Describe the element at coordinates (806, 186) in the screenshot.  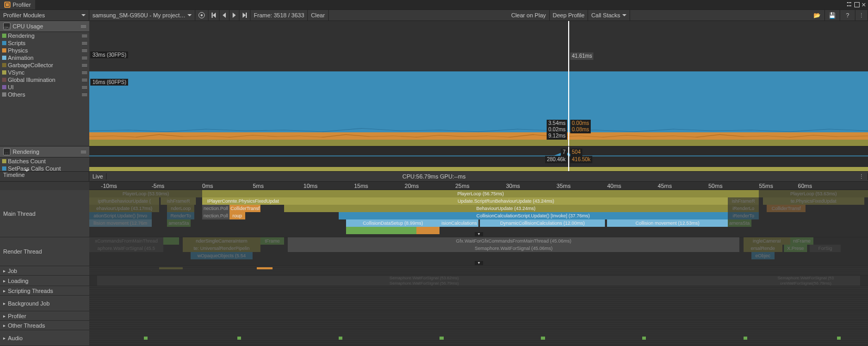
I see `ruler-tick: 60ms` at that location.